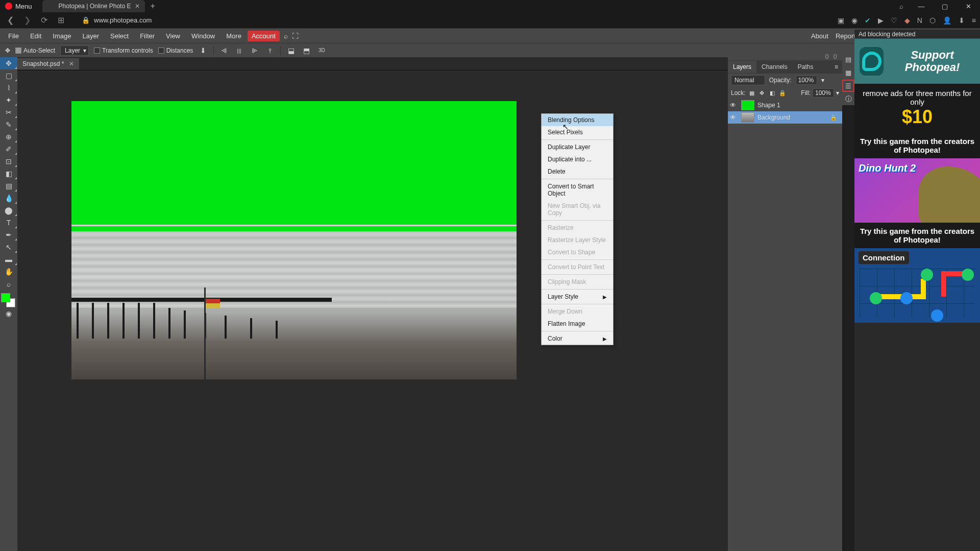 The height and width of the screenshot is (551, 980). Describe the element at coordinates (6, 298) in the screenshot. I see `foreground-color-swatch` at that location.